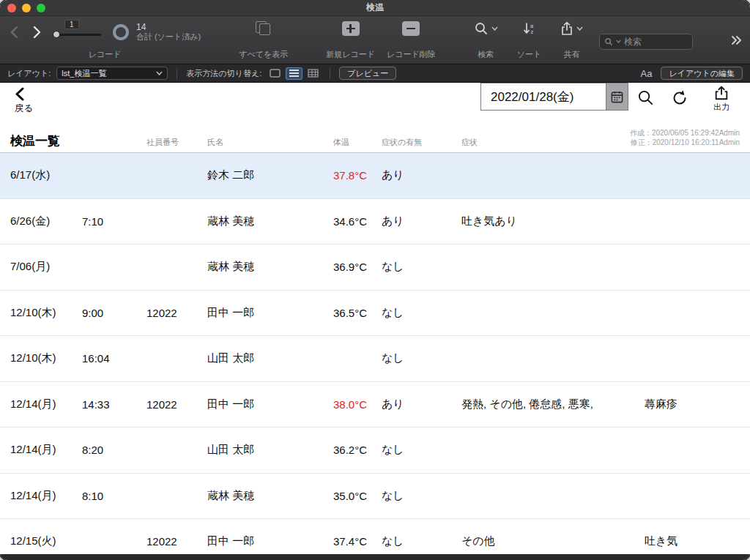 The image size is (750, 560). I want to click on back-button: 戻る, so click(23, 101).